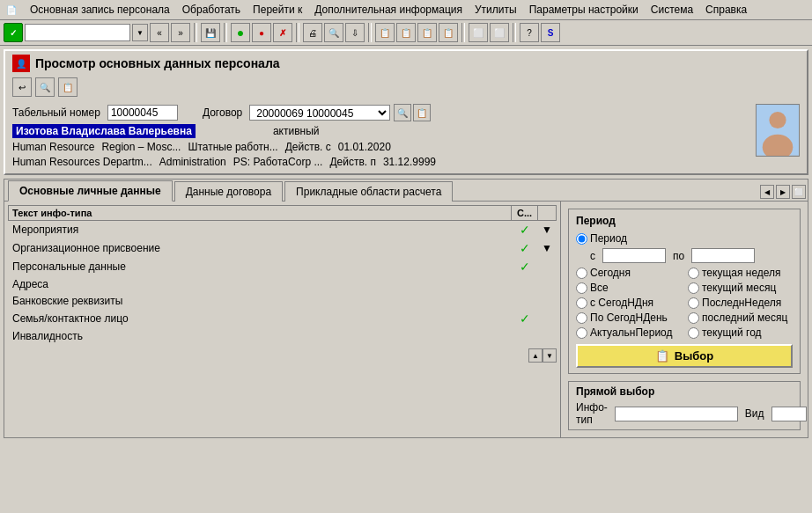 This screenshot has width=812, height=513. I want to click on table-row: Организационное присвоение ✓ ▼, so click(283, 248).